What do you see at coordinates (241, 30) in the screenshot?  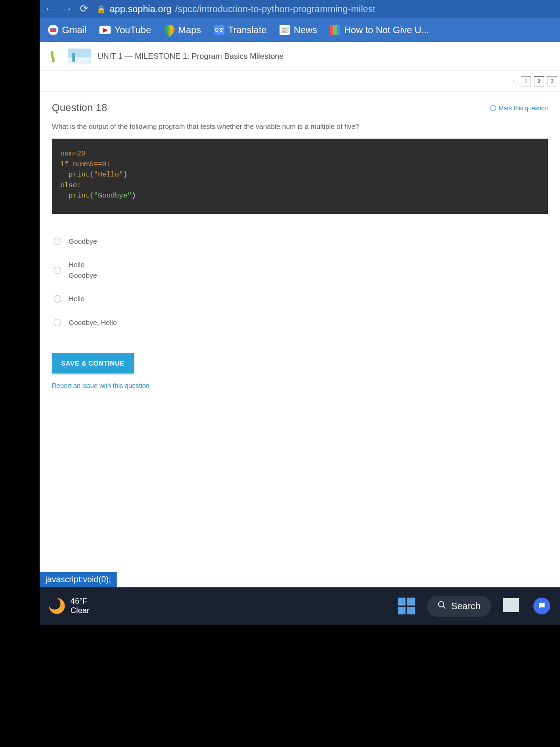 I see `bookmark-translate: G文 Translate` at bounding box center [241, 30].